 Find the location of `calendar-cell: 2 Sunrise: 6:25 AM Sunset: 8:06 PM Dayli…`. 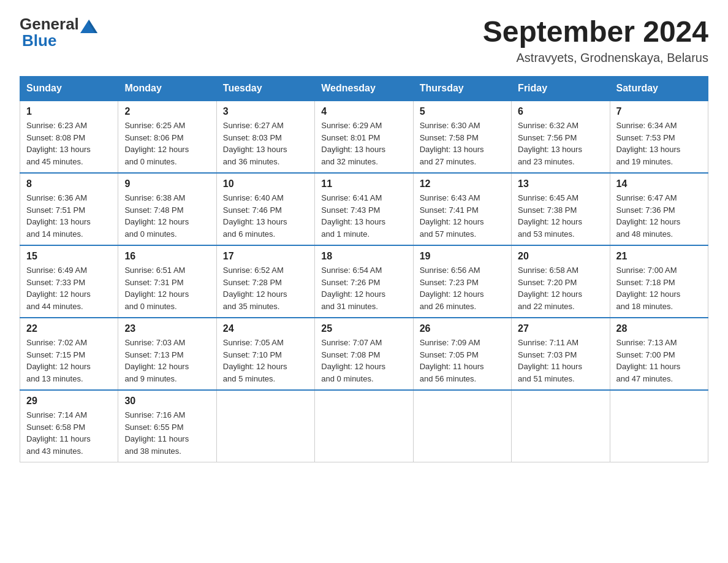

calendar-cell: 2 Sunrise: 6:25 AM Sunset: 8:06 PM Dayli… is located at coordinates (167, 137).